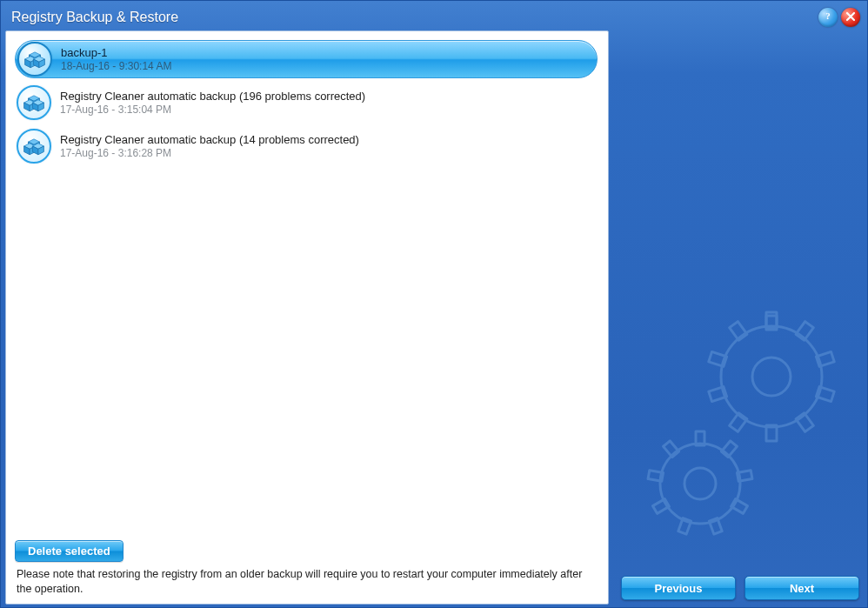 The image size is (868, 608). What do you see at coordinates (70, 551) in the screenshot?
I see `delete-selected-button: Delete selected` at bounding box center [70, 551].